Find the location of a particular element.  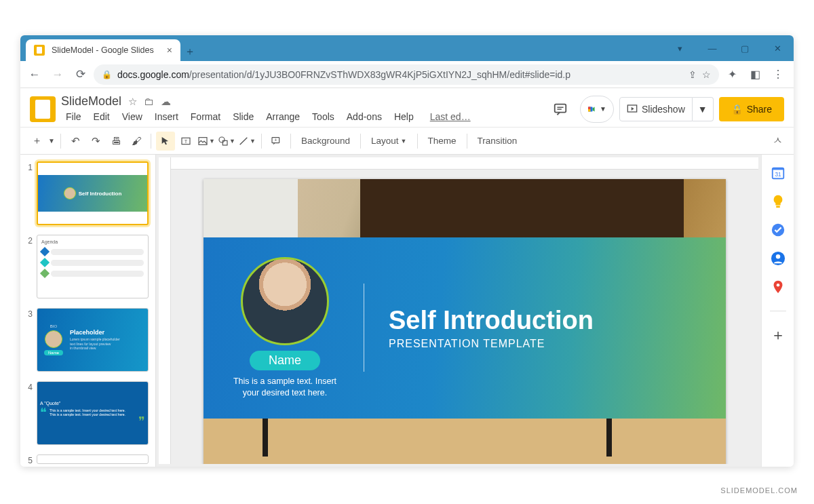

menu-insert: Insert is located at coordinates (167, 117).